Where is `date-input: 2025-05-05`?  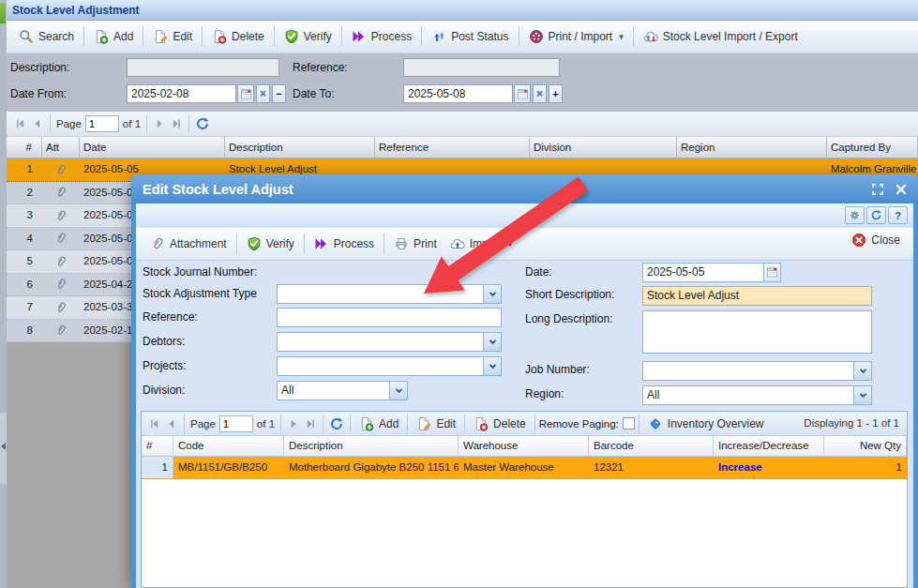
date-input: 2025-05-05 is located at coordinates (703, 272).